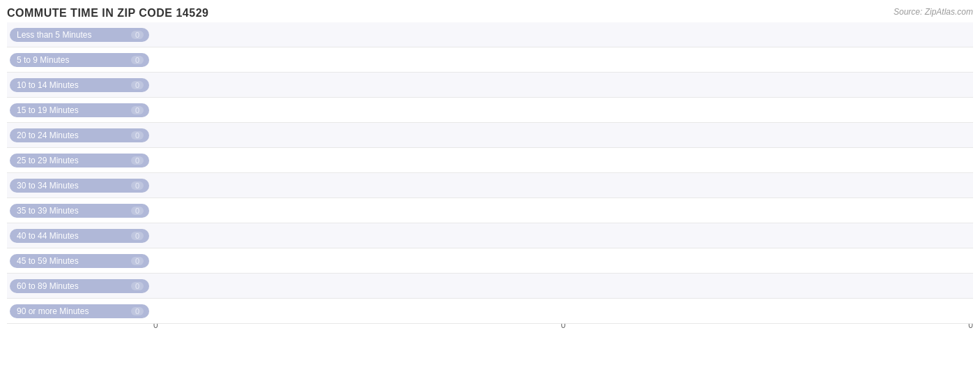  What do you see at coordinates (490, 211) in the screenshot?
I see `bar-row: 35 to 39 Minutes0` at bounding box center [490, 211].